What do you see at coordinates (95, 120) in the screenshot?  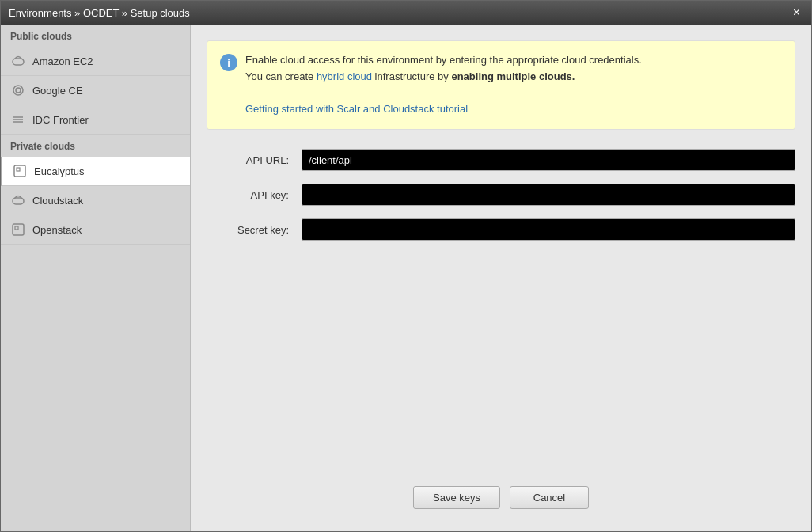 I see `sidebar-item-idc-frontier: IDC Frontier` at bounding box center [95, 120].